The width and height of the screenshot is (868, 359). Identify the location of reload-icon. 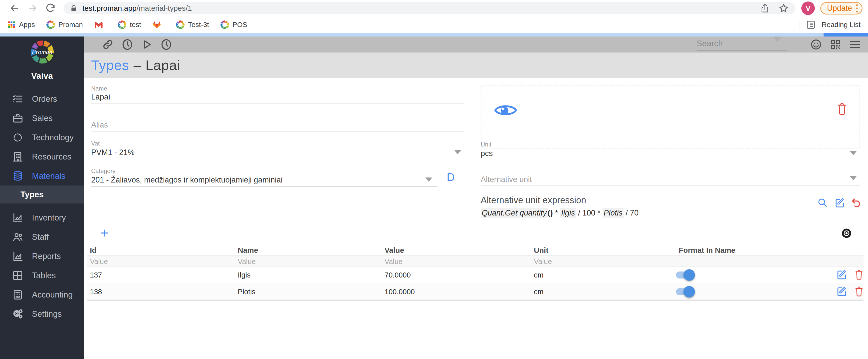
(51, 8).